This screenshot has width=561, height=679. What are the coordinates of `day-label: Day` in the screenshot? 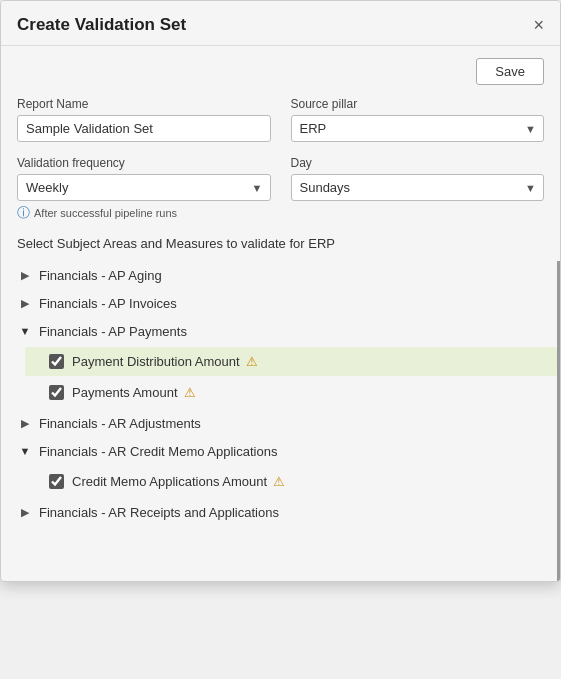 It's located at (418, 163).